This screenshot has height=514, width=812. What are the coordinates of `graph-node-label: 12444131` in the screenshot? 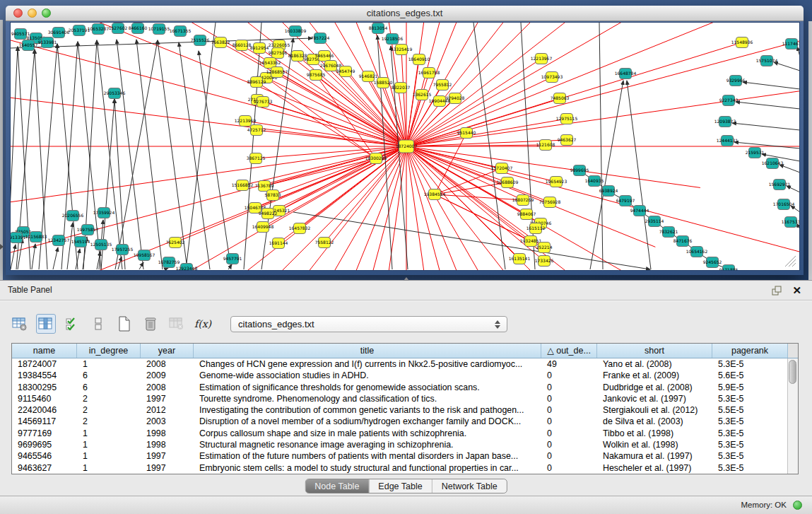 It's located at (728, 140).